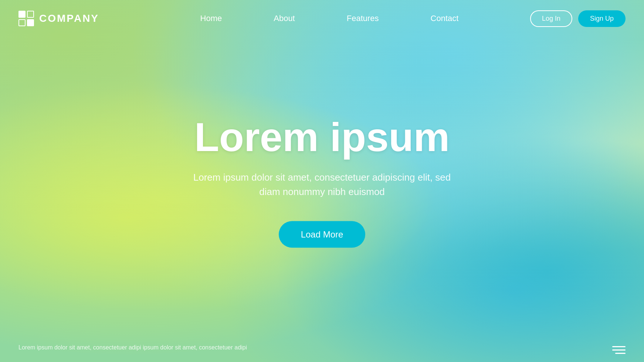 The width and height of the screenshot is (644, 362). Describe the element at coordinates (551, 18) in the screenshot. I see `login-button: Log In` at that location.